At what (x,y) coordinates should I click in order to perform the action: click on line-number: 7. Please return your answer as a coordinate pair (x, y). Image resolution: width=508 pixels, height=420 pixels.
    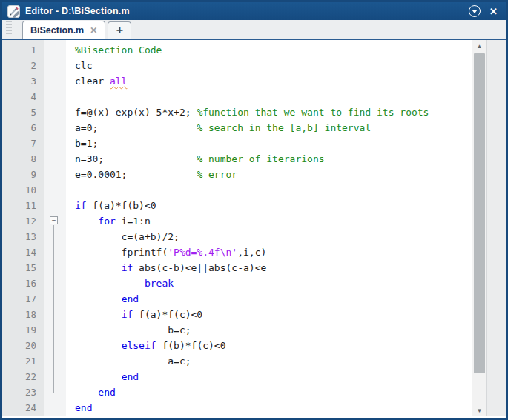
    Looking at the image, I should click on (19, 144).